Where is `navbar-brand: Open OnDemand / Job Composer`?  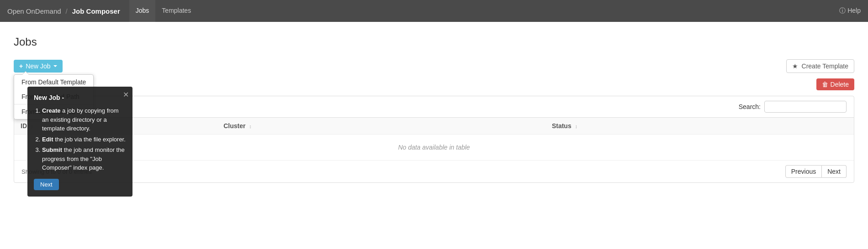 navbar-brand: Open OnDemand / Job Composer is located at coordinates (64, 11).